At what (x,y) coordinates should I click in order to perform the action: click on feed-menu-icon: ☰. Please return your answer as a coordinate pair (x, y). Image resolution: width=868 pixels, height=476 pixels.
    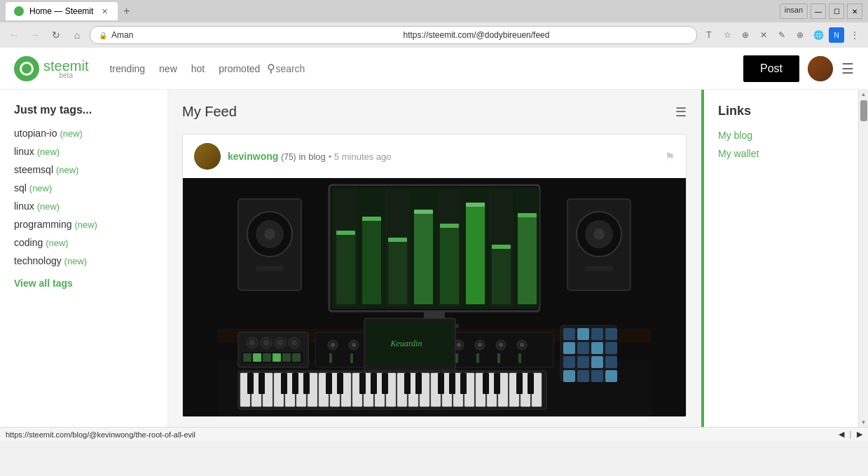
    Looking at the image, I should click on (681, 112).